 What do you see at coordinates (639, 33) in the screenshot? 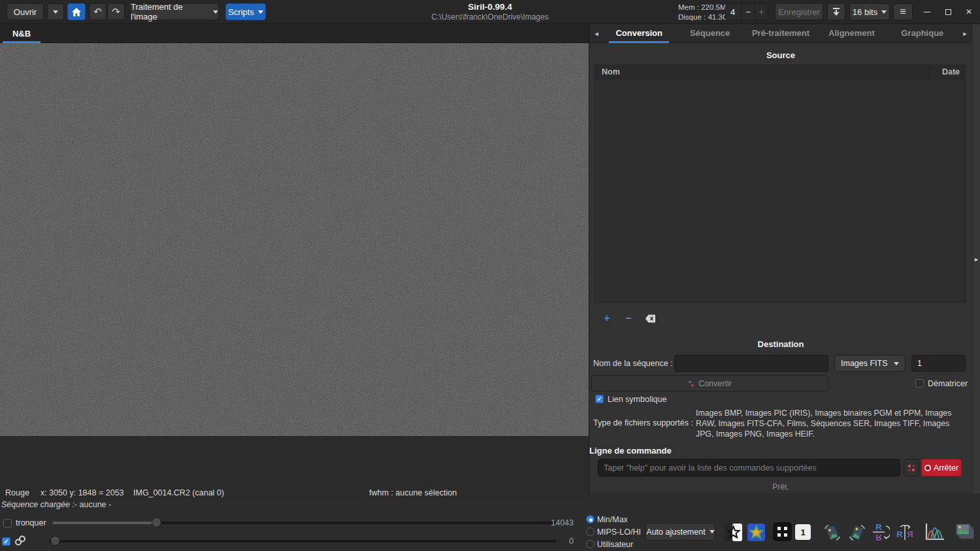
I see `tab-conversion: Conversion` at bounding box center [639, 33].